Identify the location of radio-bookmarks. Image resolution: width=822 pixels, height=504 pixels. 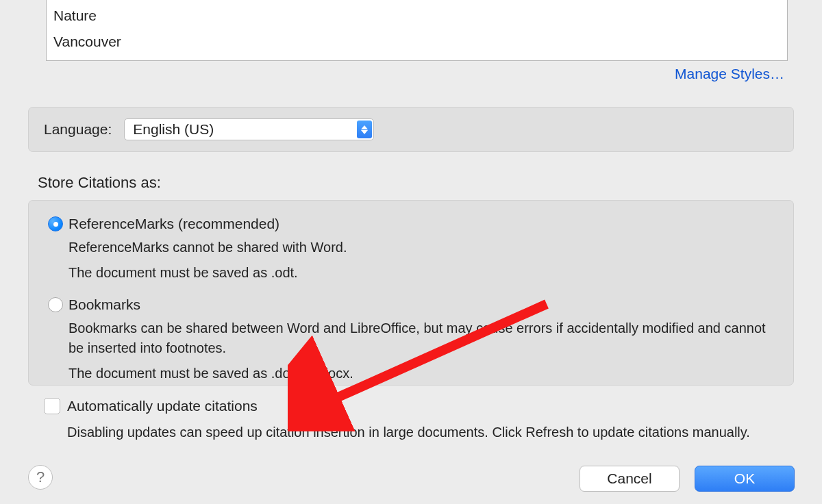
(55, 305).